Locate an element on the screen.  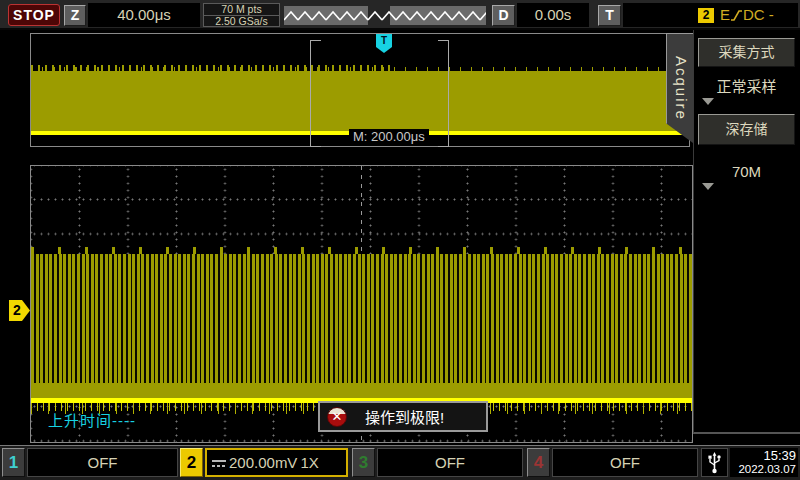
trigger-edge-label: E is located at coordinates (725, 14).